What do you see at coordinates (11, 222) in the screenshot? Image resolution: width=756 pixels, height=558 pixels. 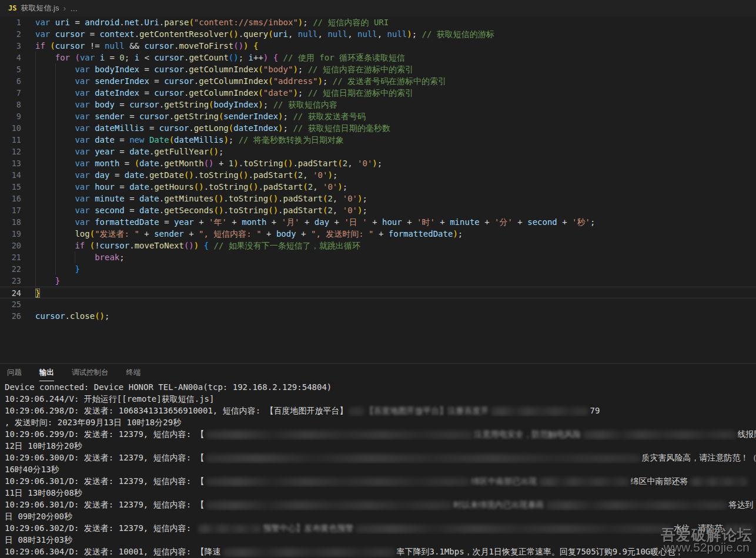 I see `line-number: 18` at bounding box center [11, 222].